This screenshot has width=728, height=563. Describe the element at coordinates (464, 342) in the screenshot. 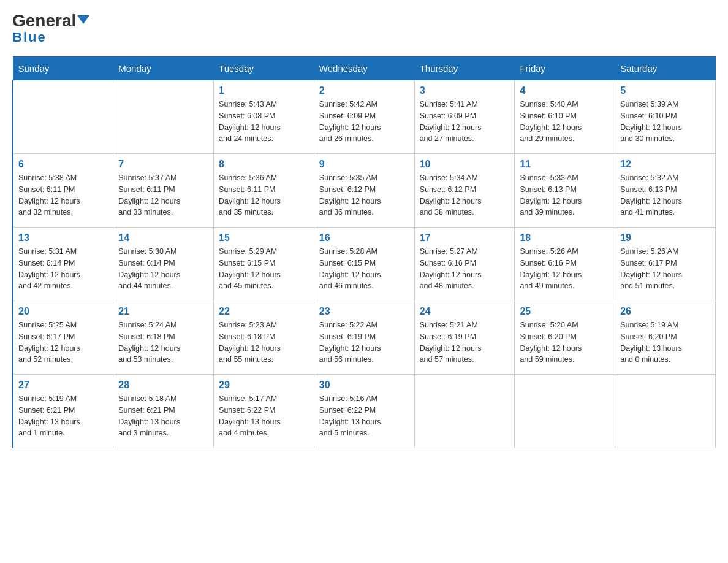

I see `day-info: Sunrise: 5:21 AM Sunset: 6:19 PM Dayligh…` at that location.